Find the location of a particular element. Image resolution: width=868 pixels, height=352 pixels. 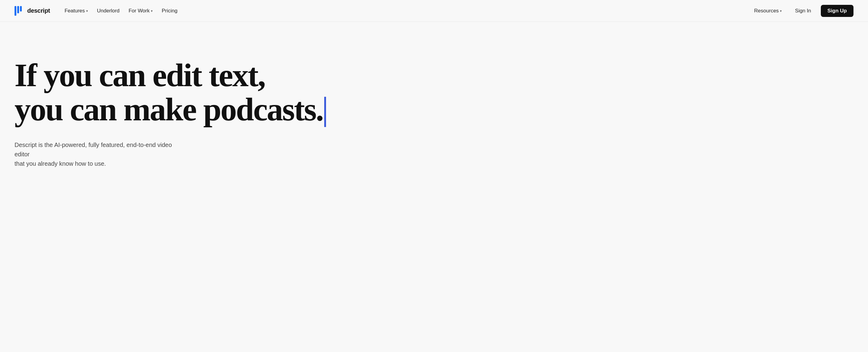

nav-right: Resources ▾ Sign In Sign Up is located at coordinates (802, 11).